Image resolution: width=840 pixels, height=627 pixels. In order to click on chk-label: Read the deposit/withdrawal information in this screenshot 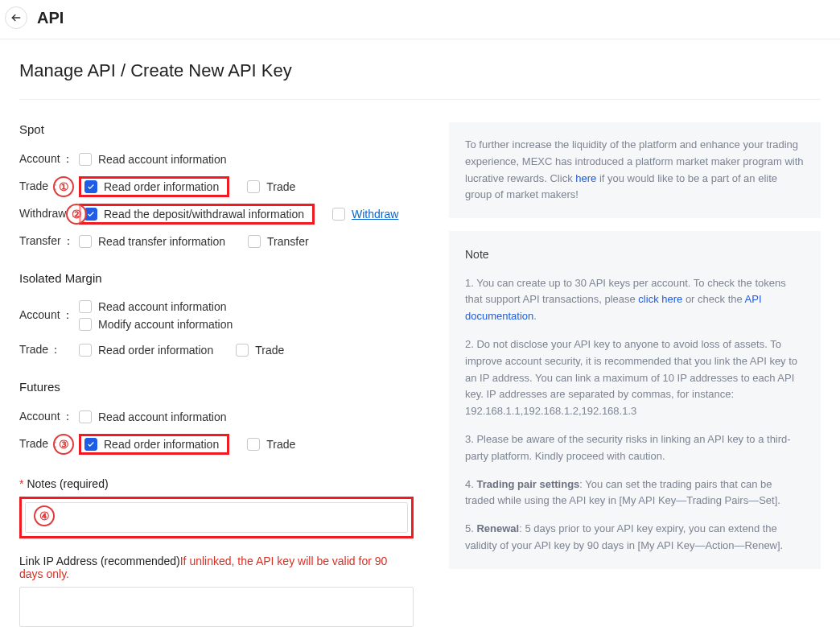, I will do `click(204, 214)`.